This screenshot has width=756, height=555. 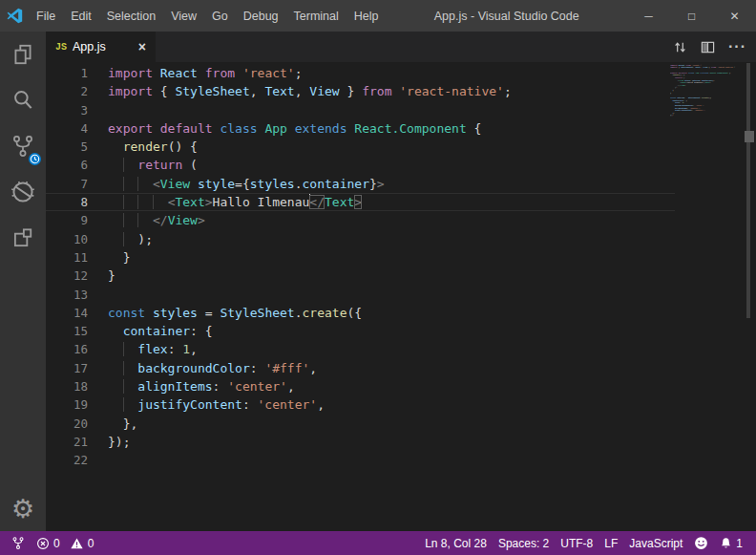 I want to click on line-number: 2, so click(x=67, y=92).